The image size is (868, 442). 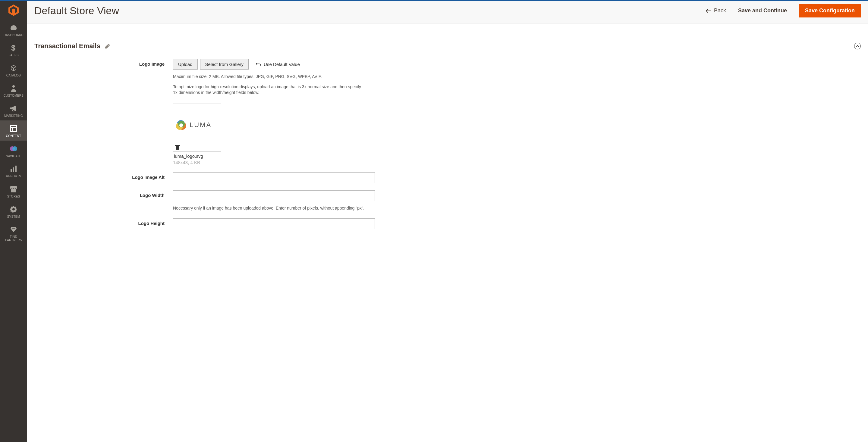 I want to click on uploaded-file-meta: 148x43, 4 KB, so click(x=281, y=162).